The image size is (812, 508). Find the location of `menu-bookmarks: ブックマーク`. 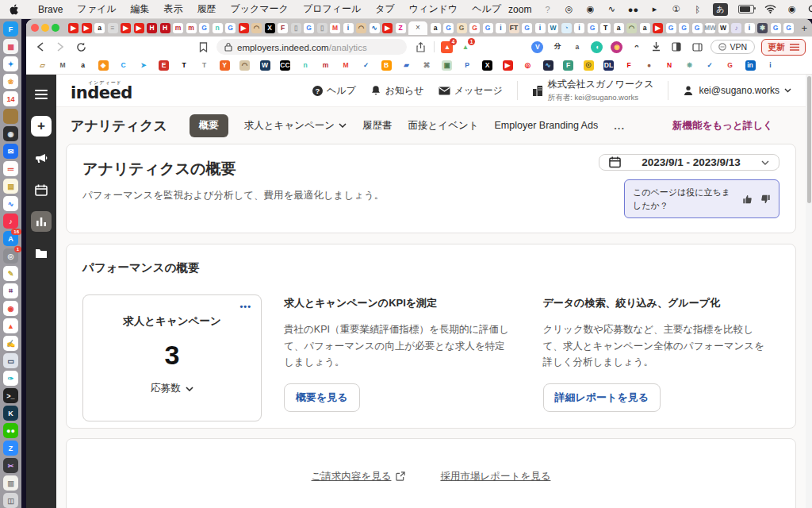

menu-bookmarks: ブックマーク is located at coordinates (259, 10).